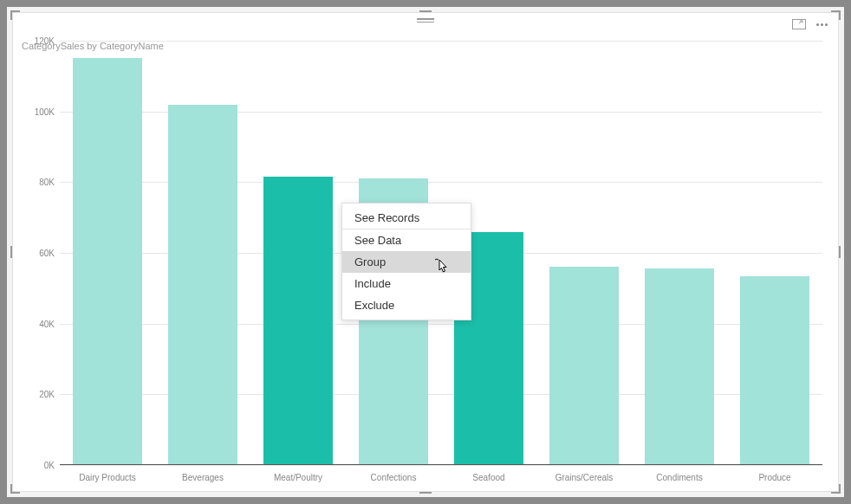 The image size is (851, 504). Describe the element at coordinates (426, 23) in the screenshot. I see `visual-header` at that location.